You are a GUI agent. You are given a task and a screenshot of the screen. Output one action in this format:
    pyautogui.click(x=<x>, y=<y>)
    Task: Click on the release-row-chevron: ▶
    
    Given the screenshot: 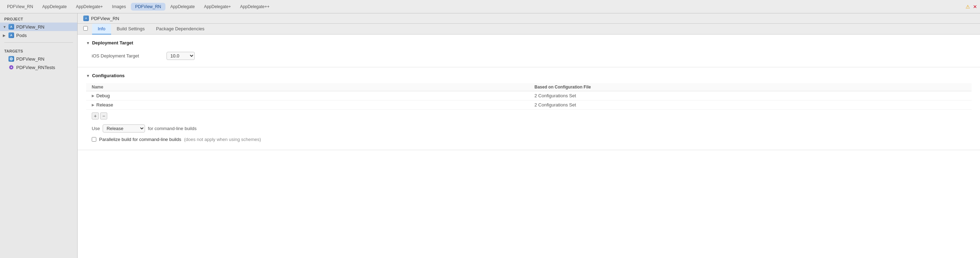 What is the action you would take?
    pyautogui.click(x=93, y=105)
    